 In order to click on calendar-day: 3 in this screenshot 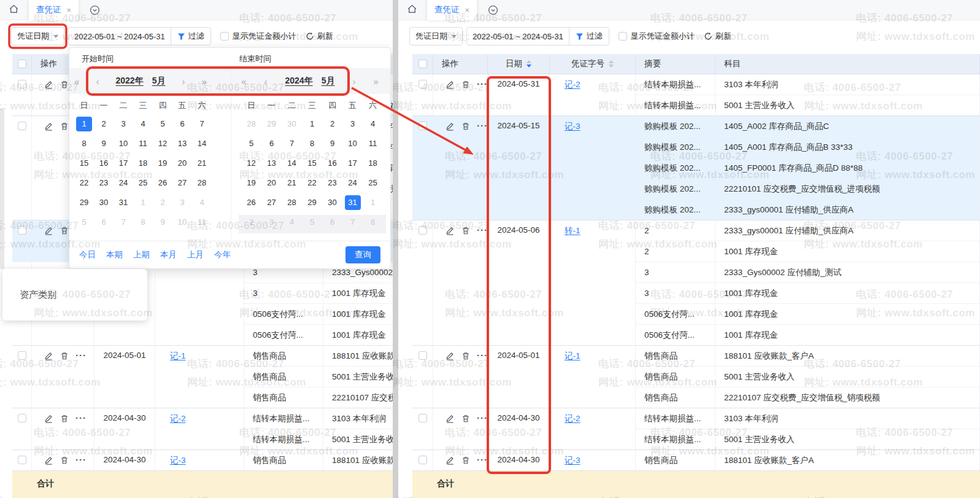, I will do `click(353, 124)`.